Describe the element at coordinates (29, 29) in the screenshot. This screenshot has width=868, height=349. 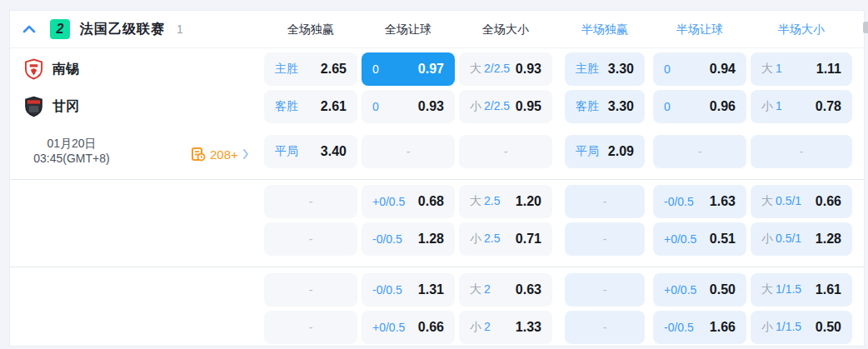
I see `collapse-button` at that location.